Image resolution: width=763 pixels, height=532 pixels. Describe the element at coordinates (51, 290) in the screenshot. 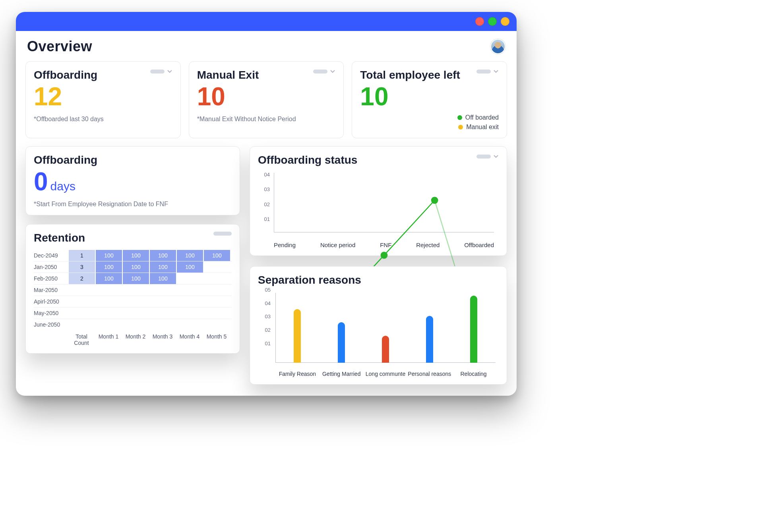

I see `row-label: Mar-2050` at that location.